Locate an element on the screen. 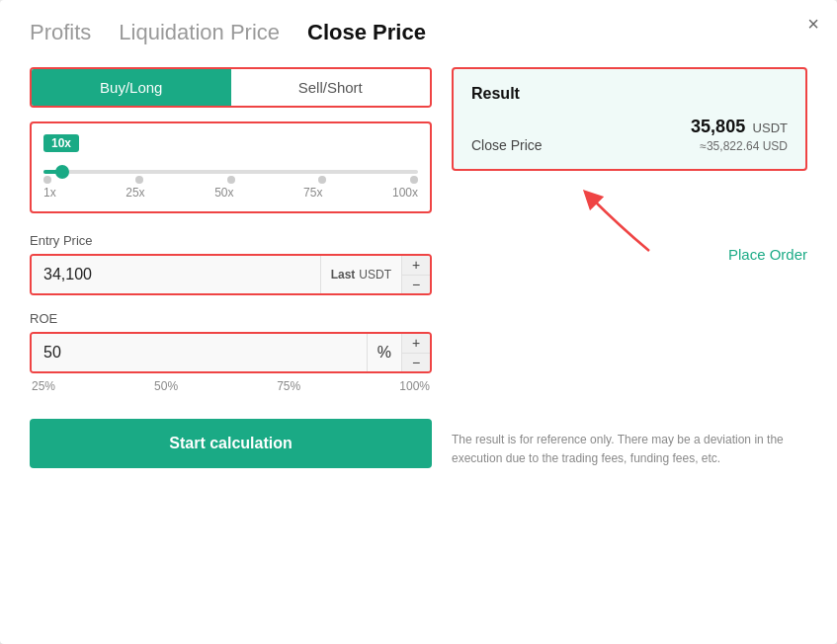 The image size is (837, 644). annotation-arrow is located at coordinates (629, 221).